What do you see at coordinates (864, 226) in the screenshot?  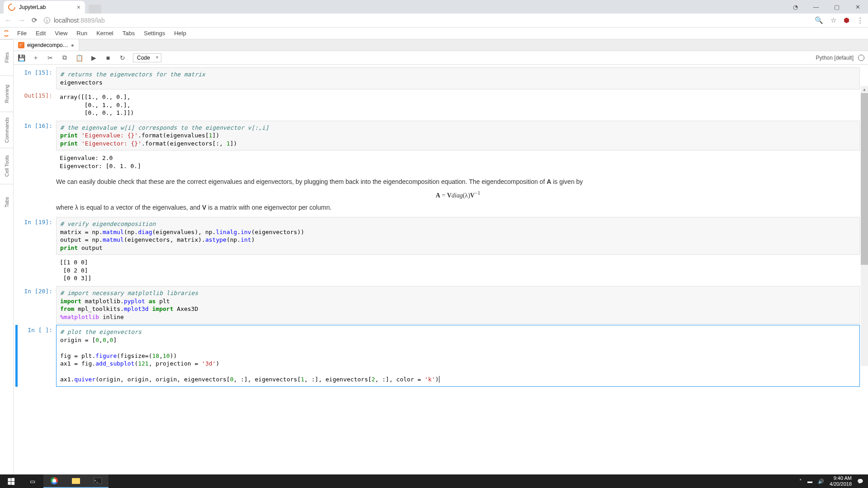 I see `scrollbar: ▲` at bounding box center [864, 226].